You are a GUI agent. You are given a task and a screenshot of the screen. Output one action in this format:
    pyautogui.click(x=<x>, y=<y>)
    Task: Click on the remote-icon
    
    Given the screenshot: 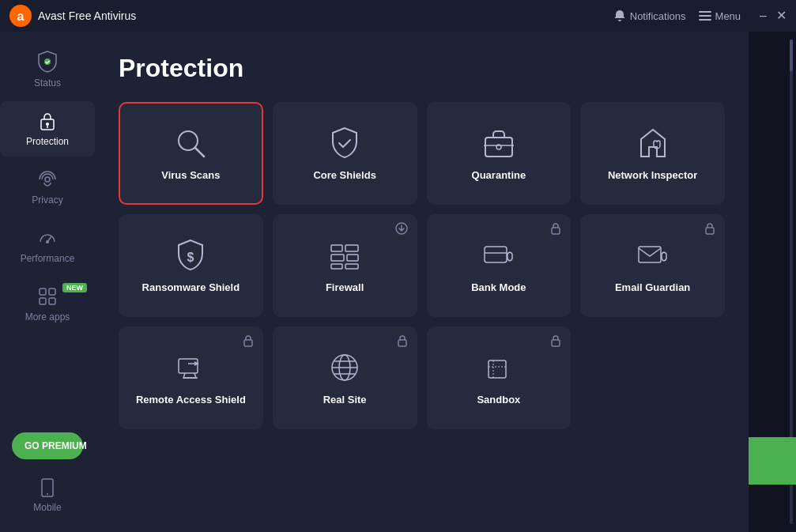 What is the action you would take?
    pyautogui.click(x=191, y=368)
    